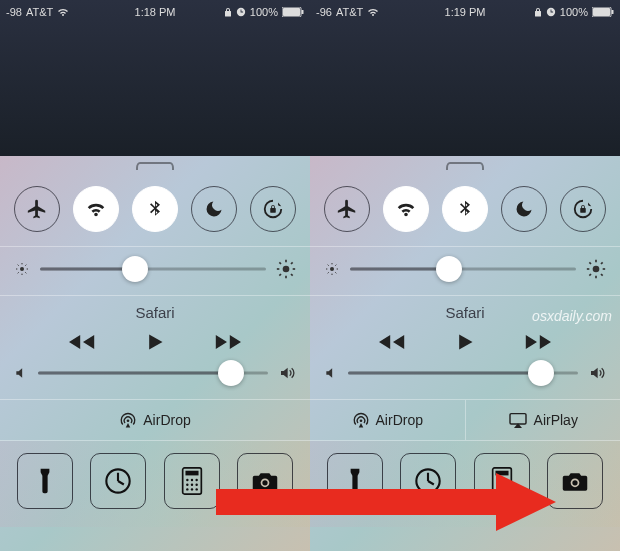  Describe the element at coordinates (465, 11) in the screenshot. I see `status-bar: -96 AT&T 1:19 PM 100%` at that location.